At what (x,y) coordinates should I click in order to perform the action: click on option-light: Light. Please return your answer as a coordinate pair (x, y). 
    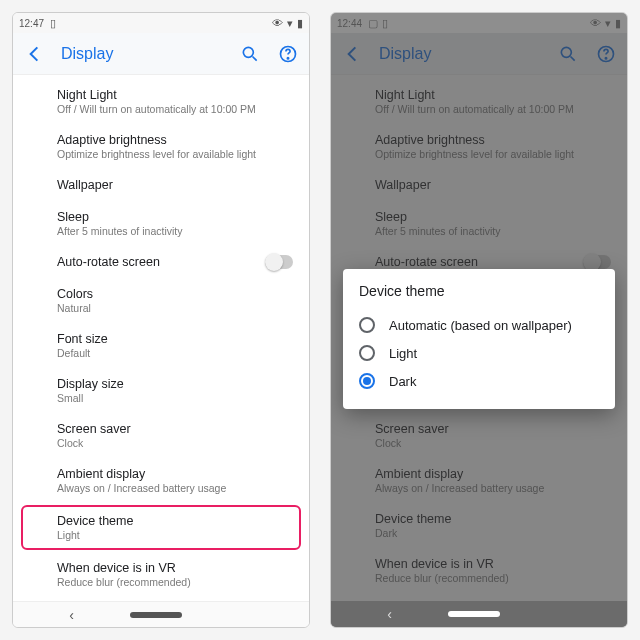
    Looking at the image, I should click on (479, 353).